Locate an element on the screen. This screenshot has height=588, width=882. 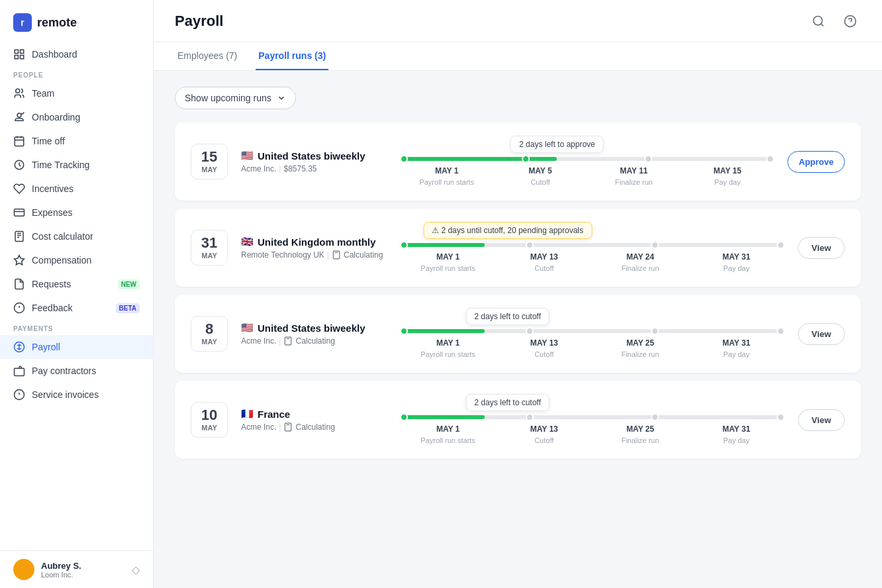
logo: r remote is located at coordinates (77, 21).